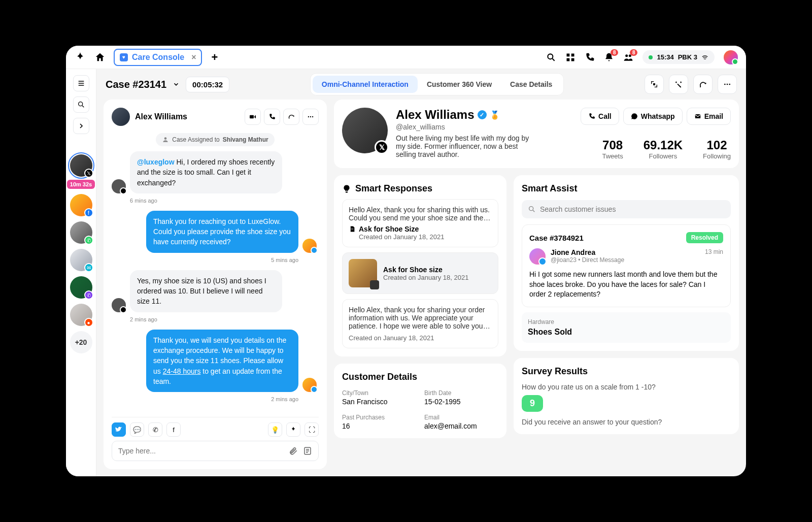 The height and width of the screenshot is (522, 812). What do you see at coordinates (653, 116) in the screenshot?
I see `whatsapp-button: Whatsapp` at bounding box center [653, 116].